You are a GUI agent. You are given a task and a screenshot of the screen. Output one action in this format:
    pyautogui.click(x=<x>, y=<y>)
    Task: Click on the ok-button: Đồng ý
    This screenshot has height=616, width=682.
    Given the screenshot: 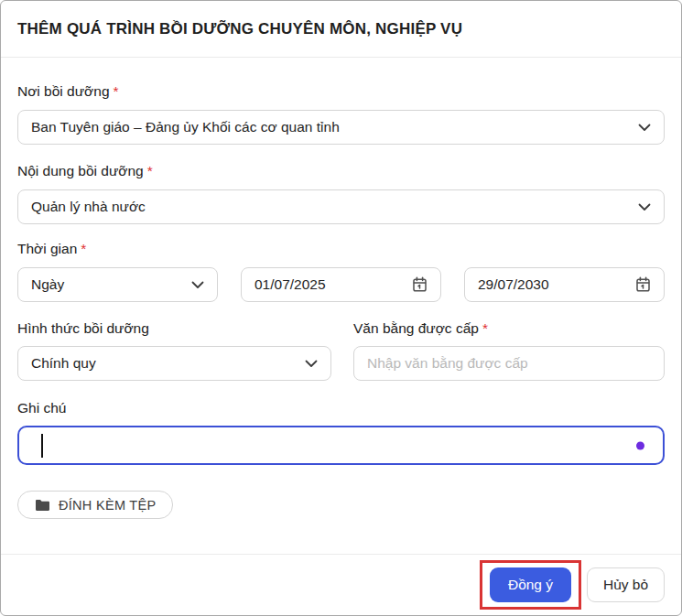 What is the action you would take?
    pyautogui.click(x=531, y=585)
    